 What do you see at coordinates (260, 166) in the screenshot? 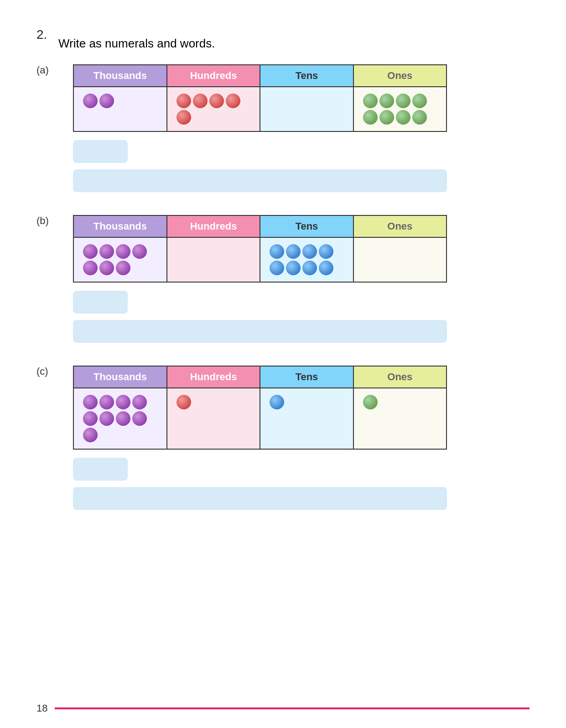
I see `answer-boxes-a` at bounding box center [260, 166].